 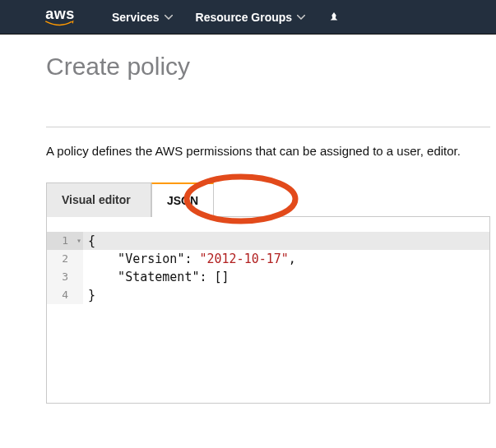 What do you see at coordinates (156, 277) in the screenshot?
I see `code-text: "Statement": []` at bounding box center [156, 277].